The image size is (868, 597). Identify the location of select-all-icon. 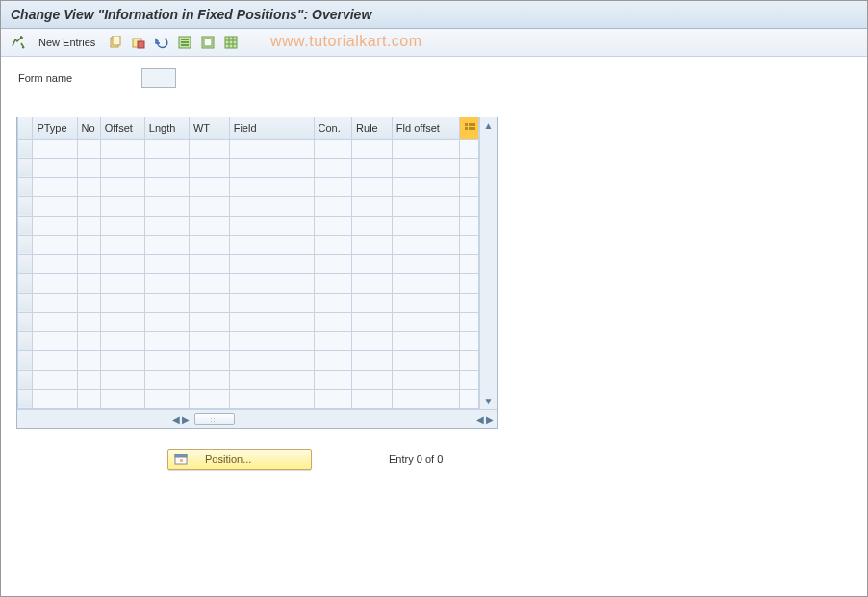
(185, 42).